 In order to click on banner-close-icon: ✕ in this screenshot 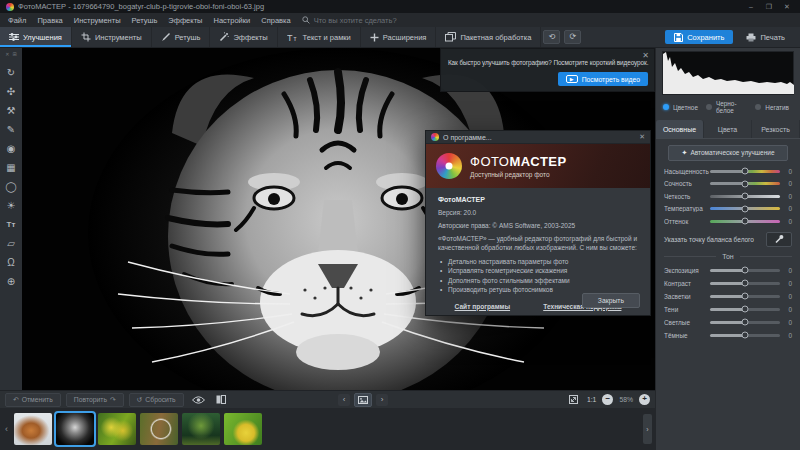, I will do `click(646, 56)`.